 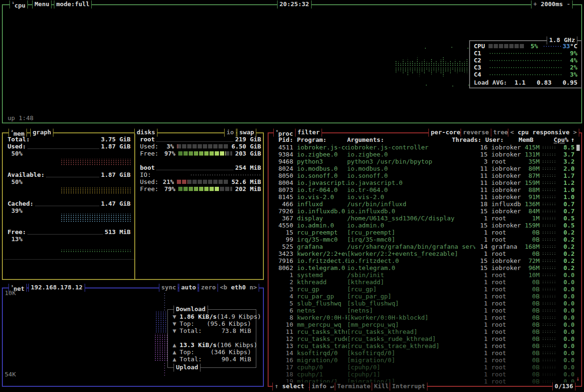 What do you see at coordinates (425, 367) in the screenshot?
I see `process-row: 17cpuhp/0[cpuhp/0]1root0B0.0` at bounding box center [425, 367].